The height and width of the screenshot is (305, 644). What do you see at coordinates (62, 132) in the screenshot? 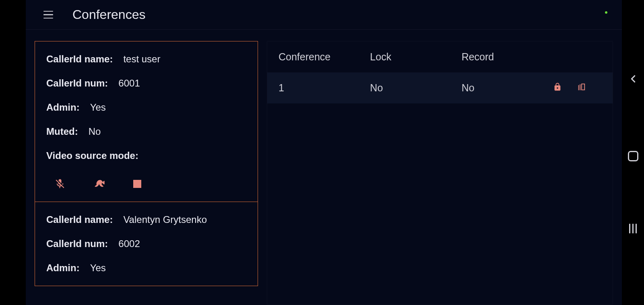
I see `muted-label: Muted:` at bounding box center [62, 132].